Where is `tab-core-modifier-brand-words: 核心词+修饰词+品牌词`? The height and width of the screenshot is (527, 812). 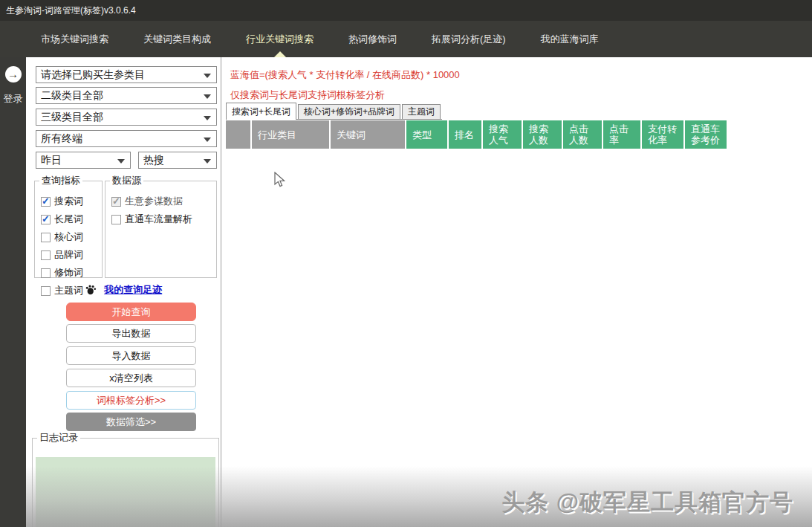
tab-core-modifier-brand-words: 核心词+修饰词+品牌词 is located at coordinates (349, 111).